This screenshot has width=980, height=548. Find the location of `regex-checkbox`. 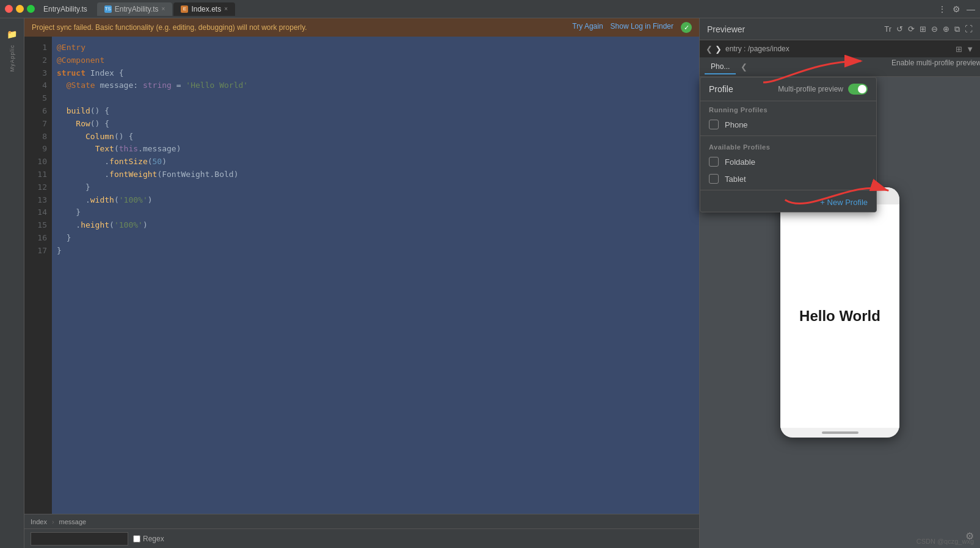

regex-checkbox is located at coordinates (137, 539).